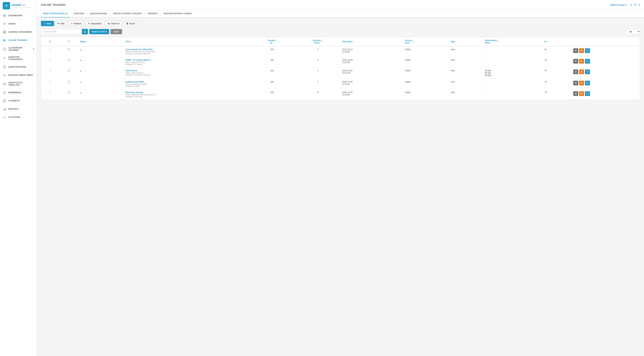 Image resolution: width=644 pixels, height=356 pixels. I want to click on th-subscription: SubscriptionPlans ⇅, so click(513, 42).